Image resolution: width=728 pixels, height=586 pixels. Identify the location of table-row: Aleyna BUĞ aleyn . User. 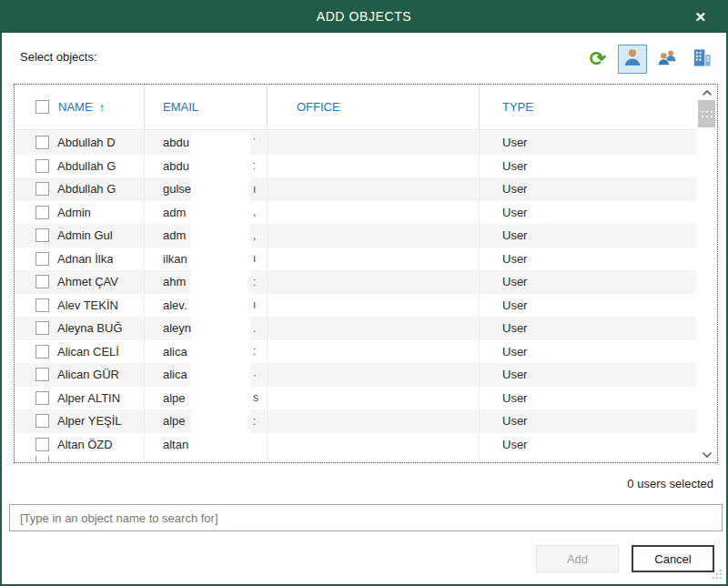
(355, 328).